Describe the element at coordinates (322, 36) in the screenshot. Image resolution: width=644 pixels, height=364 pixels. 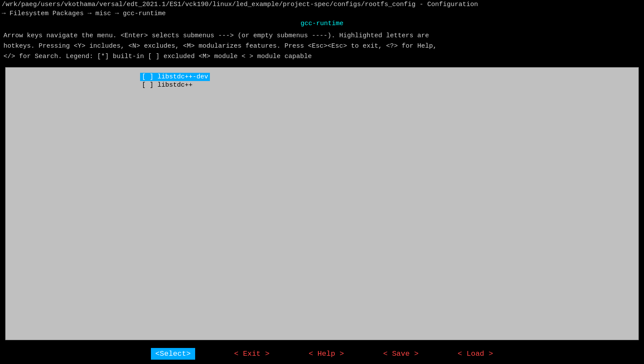
I see `help-line-1: Arrow keys navigate the menu. <Enter> se…` at that location.